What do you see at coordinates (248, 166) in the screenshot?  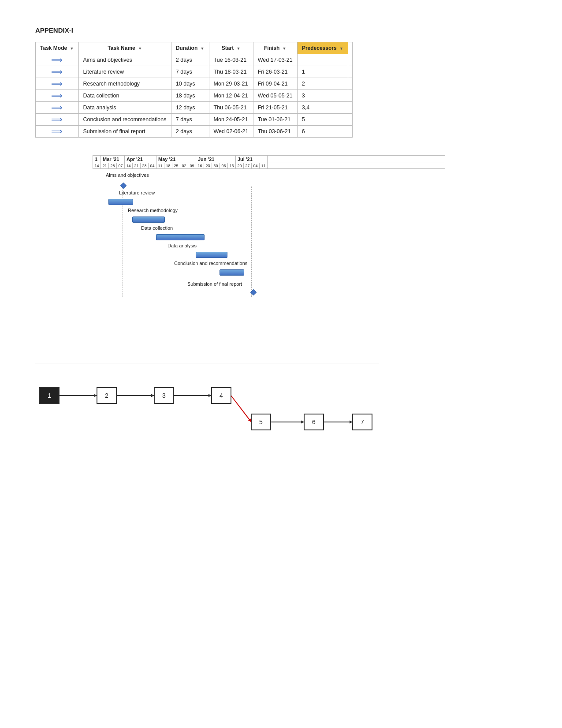 I see `gantt-day-cell: 27` at bounding box center [248, 166].